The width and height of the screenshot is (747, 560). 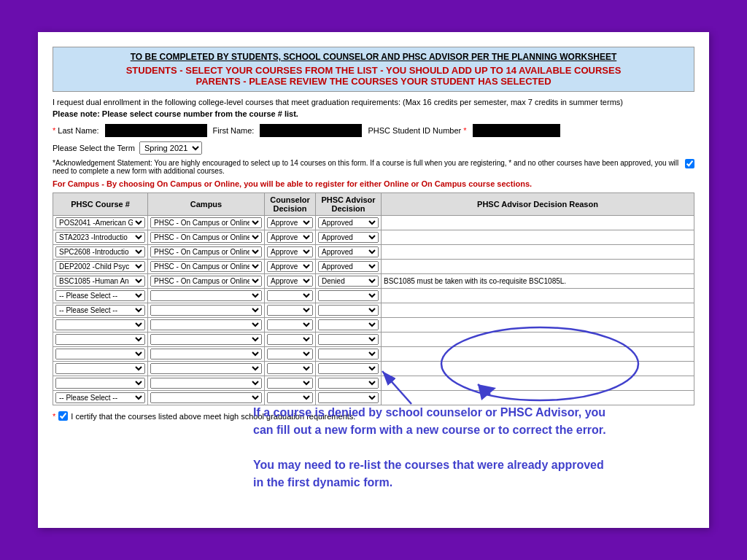 I want to click on advisor-reason-cell: BSC1085 must be taken with its co-requis…, so click(x=538, y=281).